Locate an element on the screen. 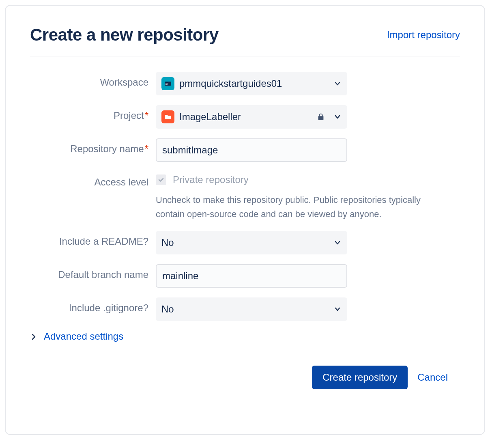 The width and height of the screenshot is (490, 448). include-readme-row: Include a README? No is located at coordinates (245, 243).